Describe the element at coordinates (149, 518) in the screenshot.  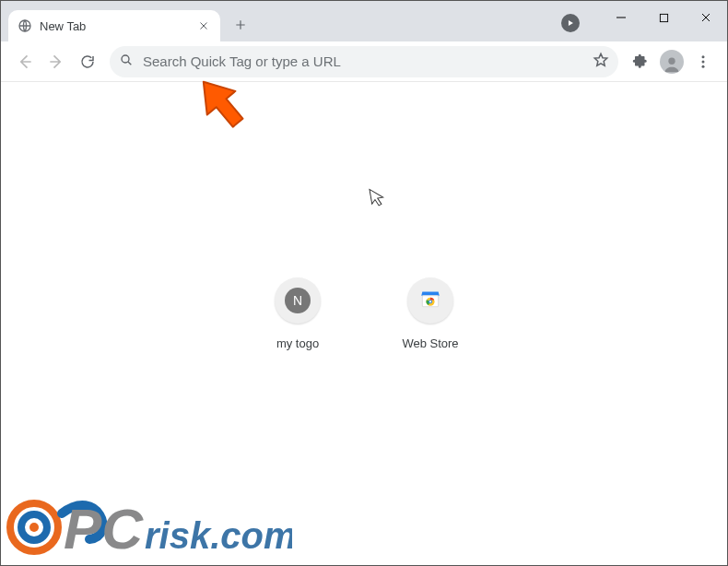
I see `pcrisk-watermark: PC risk.com` at that location.